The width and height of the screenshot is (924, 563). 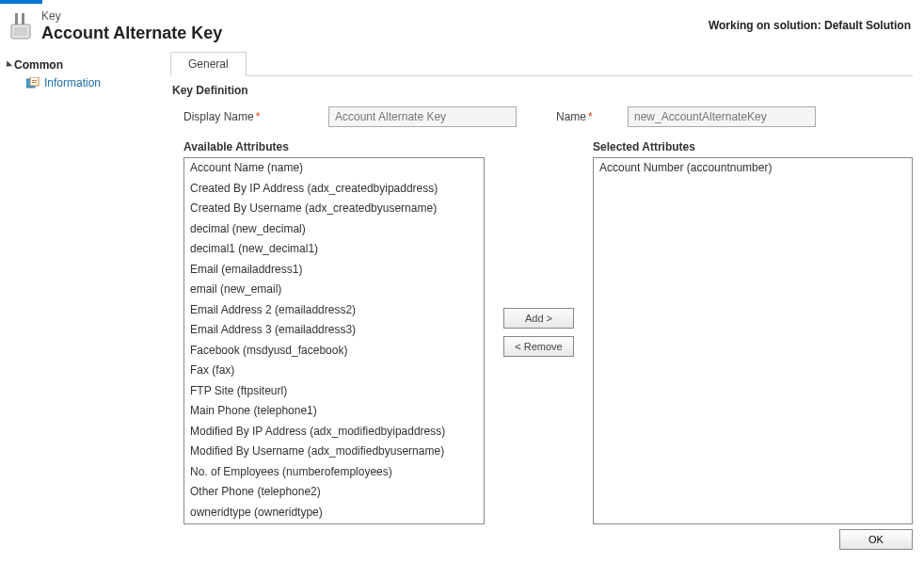 I want to click on ok-button: OK, so click(x=876, y=539).